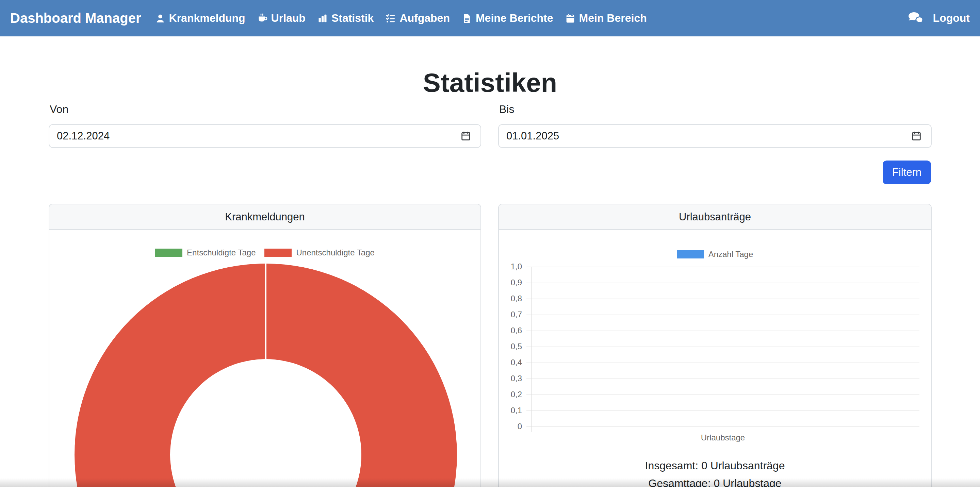  I want to click on bar-legend: Anzahl Tage, so click(715, 255).